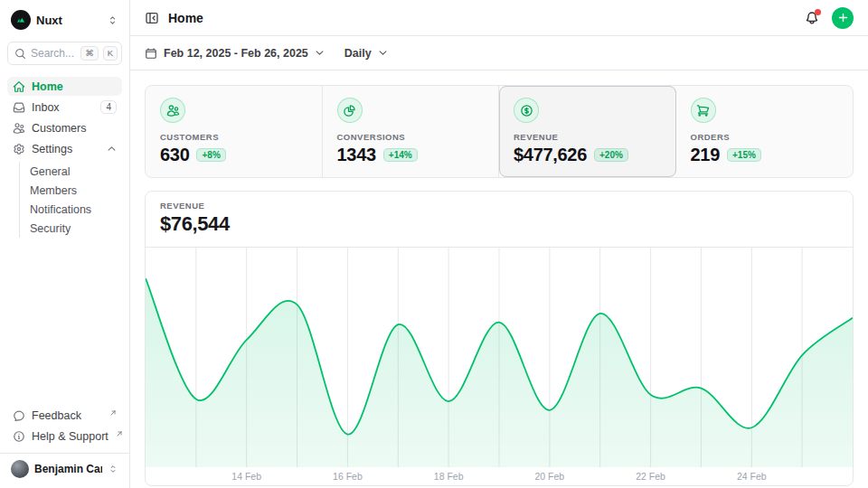  Describe the element at coordinates (71, 436) in the screenshot. I see `sidebar-item-label: Help & Support` at that location.